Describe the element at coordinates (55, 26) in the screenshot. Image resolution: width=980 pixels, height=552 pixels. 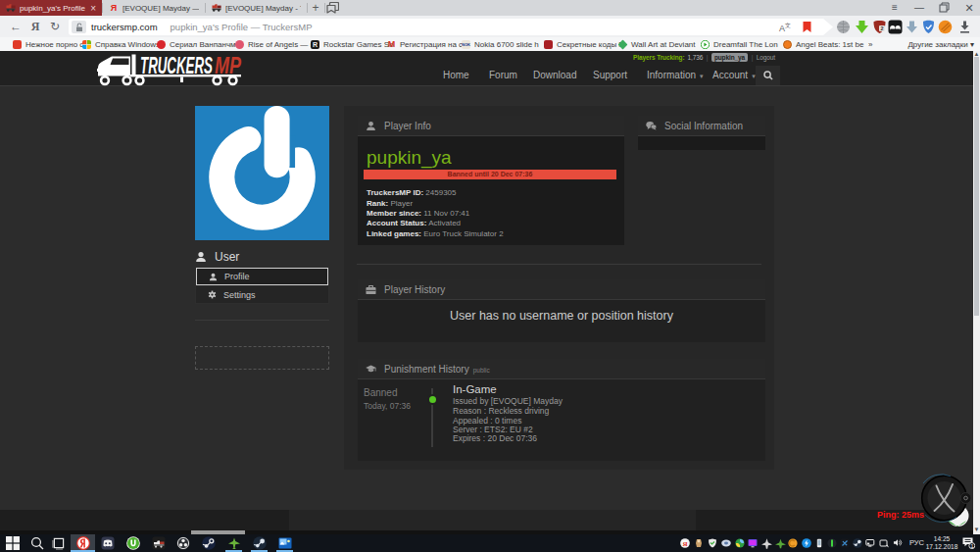
I see `refresh-icon: ↻` at that location.